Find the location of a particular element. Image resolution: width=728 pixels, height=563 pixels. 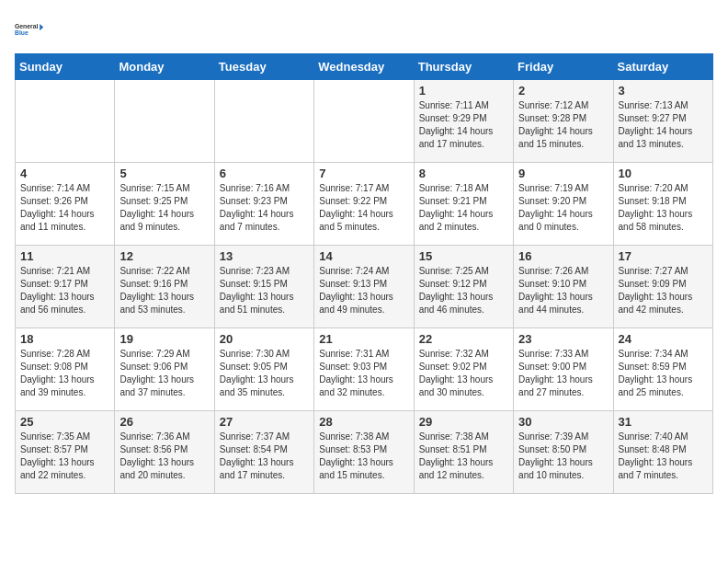

day-info: Sunrise: 7:38 AM Sunset: 8:51 PM Dayligh… is located at coordinates (463, 456).